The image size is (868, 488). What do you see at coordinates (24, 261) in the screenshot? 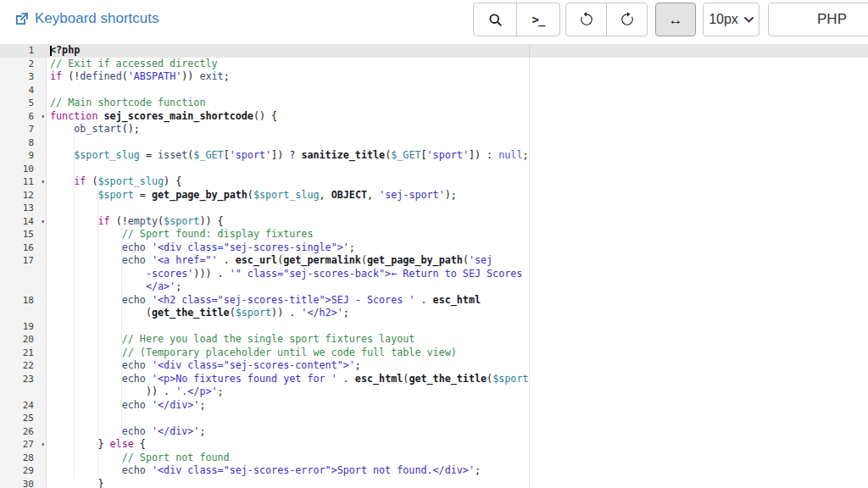
I see `line-number: 17` at bounding box center [24, 261].